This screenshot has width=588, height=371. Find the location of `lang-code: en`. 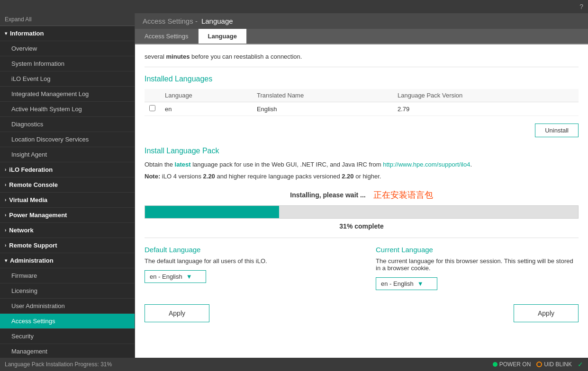

lang-code: en is located at coordinates (206, 109).